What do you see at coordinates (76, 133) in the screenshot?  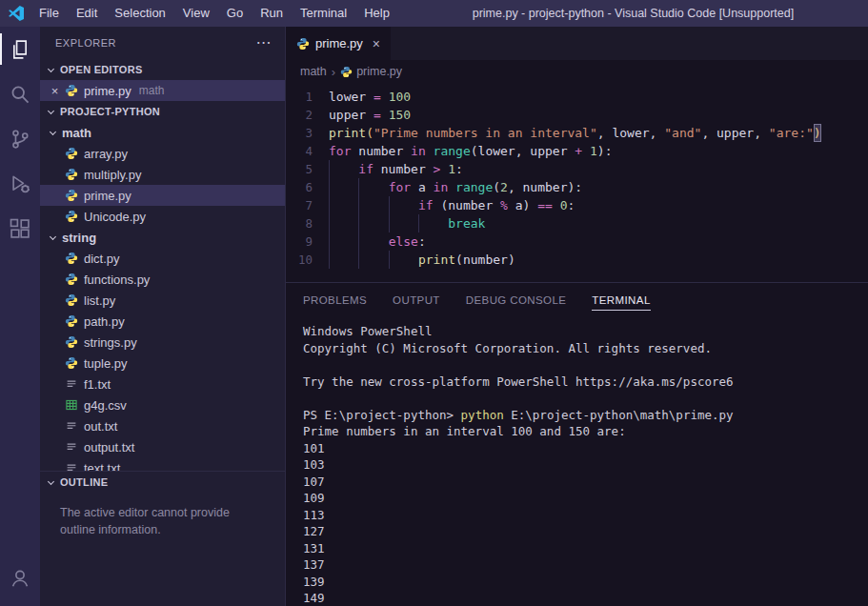 I see `file-label: math` at bounding box center [76, 133].